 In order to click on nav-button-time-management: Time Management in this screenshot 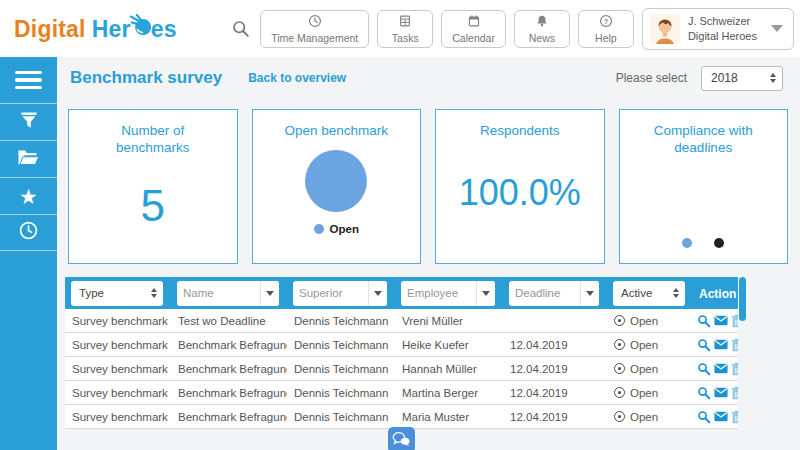, I will do `click(314, 29)`.